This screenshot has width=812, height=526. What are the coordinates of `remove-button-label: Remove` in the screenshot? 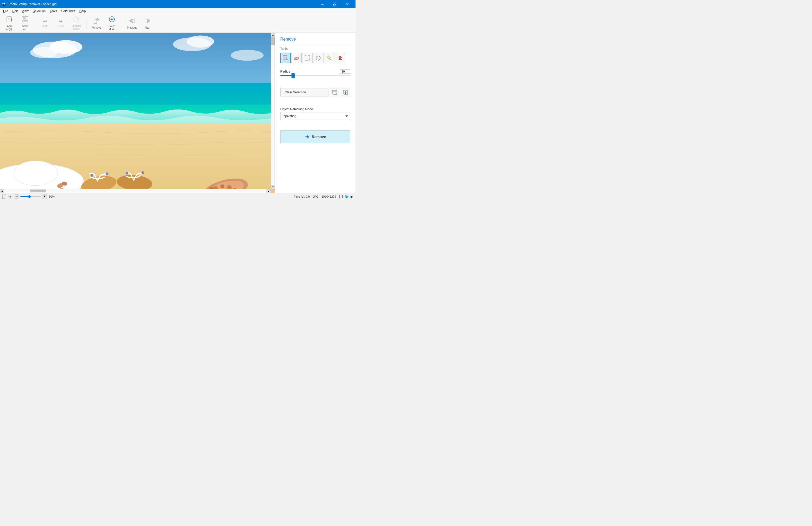 It's located at (319, 137).